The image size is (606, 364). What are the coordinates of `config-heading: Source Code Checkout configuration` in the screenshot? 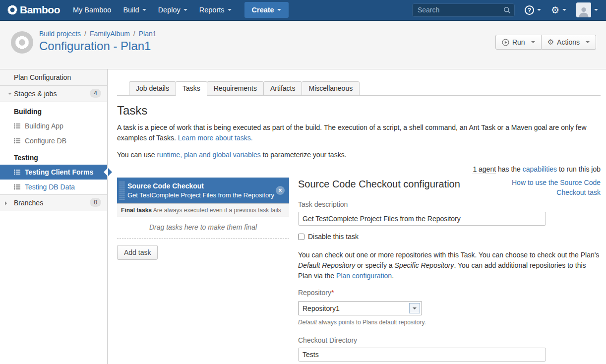 It's located at (379, 184).